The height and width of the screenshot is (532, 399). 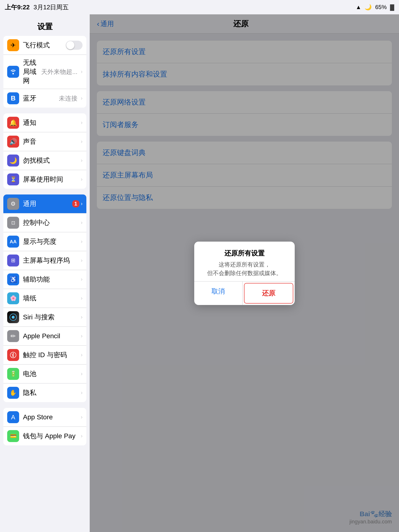 What do you see at coordinates (13, 279) in the screenshot?
I see `accessibility-icon: ♿` at bounding box center [13, 279].